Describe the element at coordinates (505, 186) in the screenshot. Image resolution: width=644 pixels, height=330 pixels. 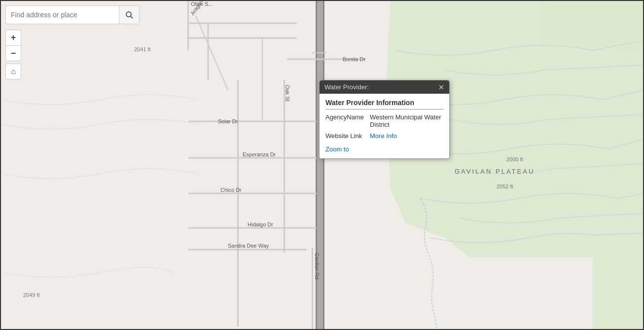
I see `elevation-label-3: 2052 ft` at that location.